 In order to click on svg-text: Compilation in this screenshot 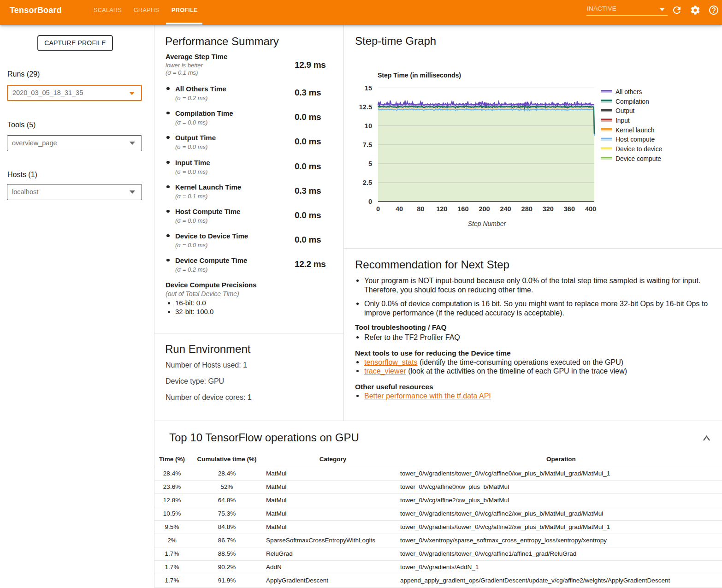, I will do `click(633, 101)`.